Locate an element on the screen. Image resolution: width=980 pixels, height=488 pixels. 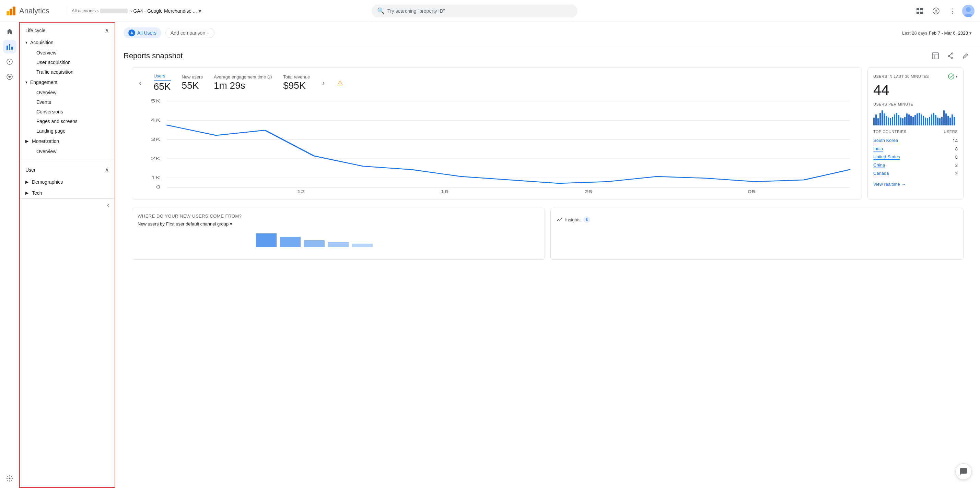
metrics-next-button: › is located at coordinates (323, 83).